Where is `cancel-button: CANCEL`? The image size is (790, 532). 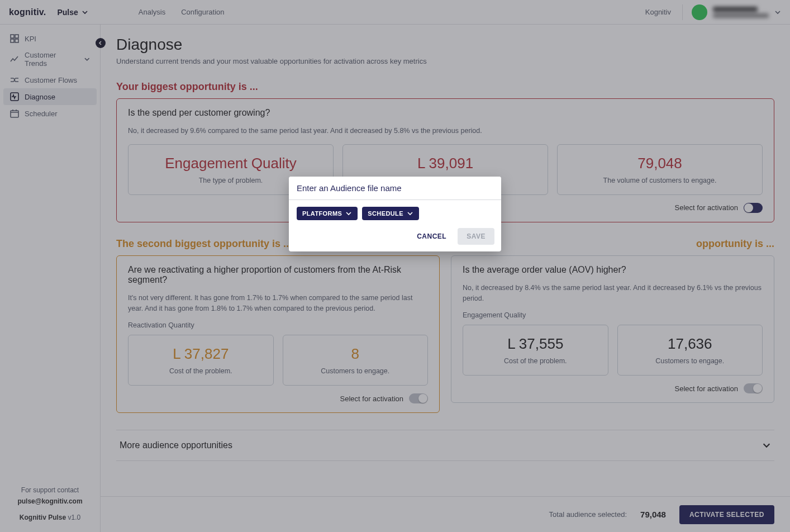 cancel-button: CANCEL is located at coordinates (431, 236).